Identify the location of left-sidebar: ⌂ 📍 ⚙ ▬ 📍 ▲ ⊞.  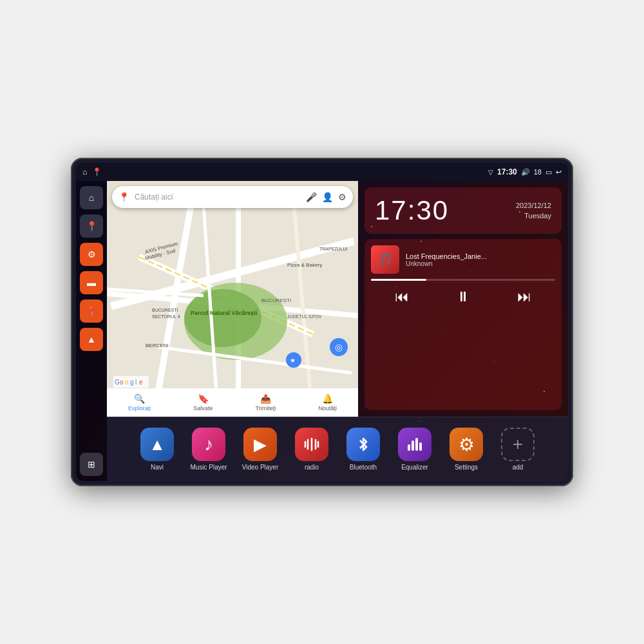
(91, 331).